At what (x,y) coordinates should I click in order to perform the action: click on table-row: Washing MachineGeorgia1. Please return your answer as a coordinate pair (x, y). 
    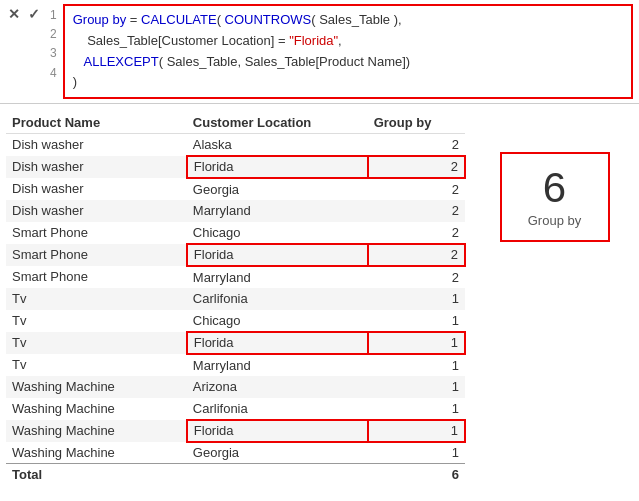
    Looking at the image, I should click on (236, 453).